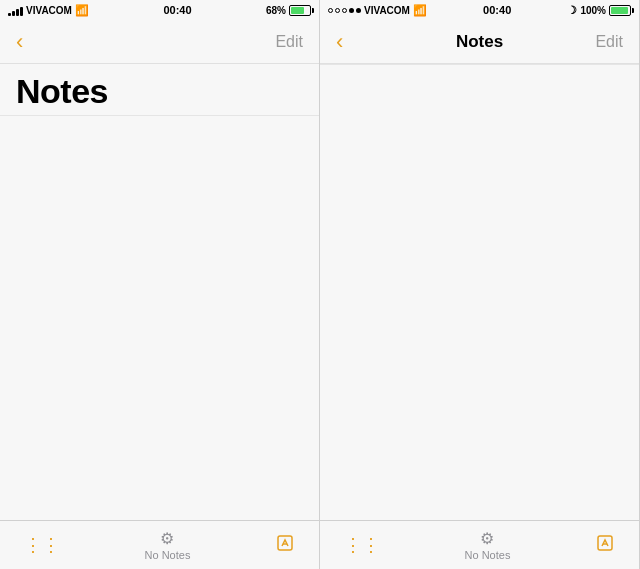  I want to click on settings-icon-right: ⚙, so click(487, 538).